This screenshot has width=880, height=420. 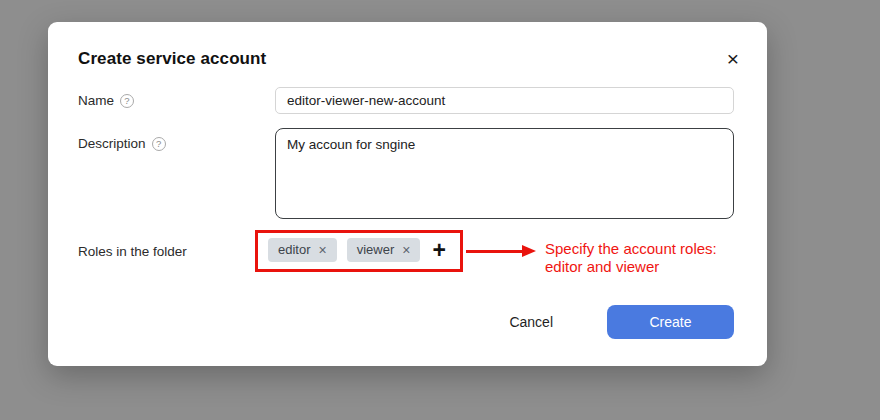 I want to click on cancel-button: Cancel, so click(x=531, y=322).